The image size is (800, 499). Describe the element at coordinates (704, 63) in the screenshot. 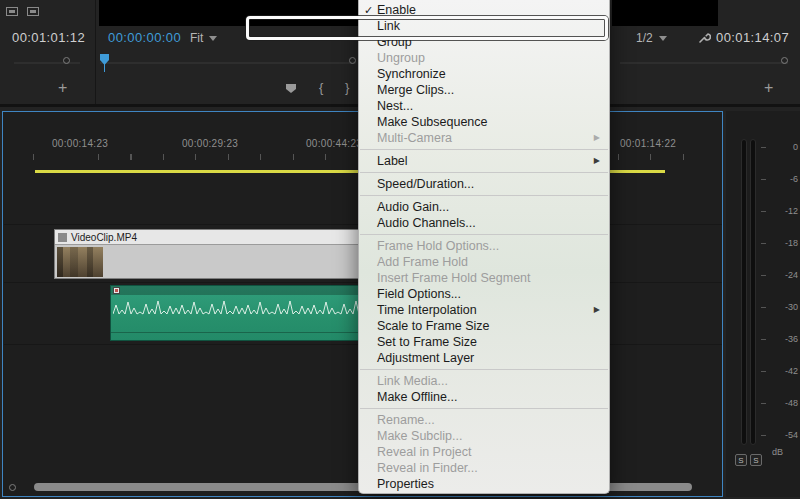

I see `right-scrub-track` at that location.